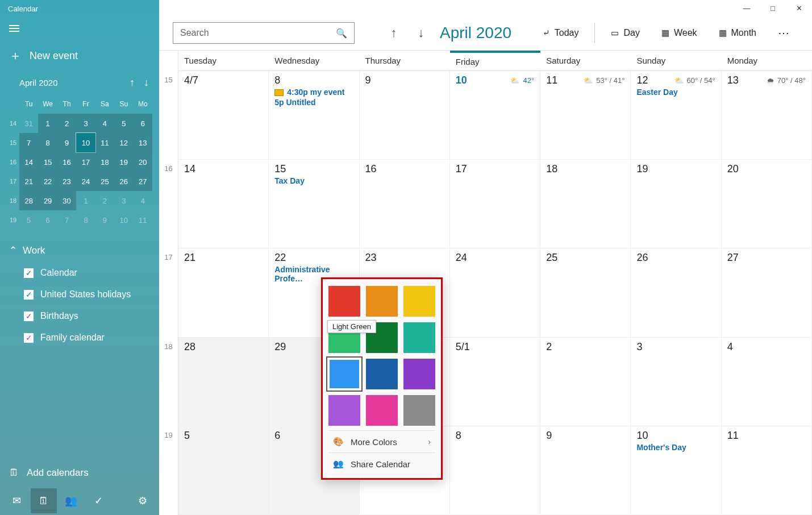 The width and height of the screenshot is (812, 515). I want to click on day-cell: 16, so click(405, 204).